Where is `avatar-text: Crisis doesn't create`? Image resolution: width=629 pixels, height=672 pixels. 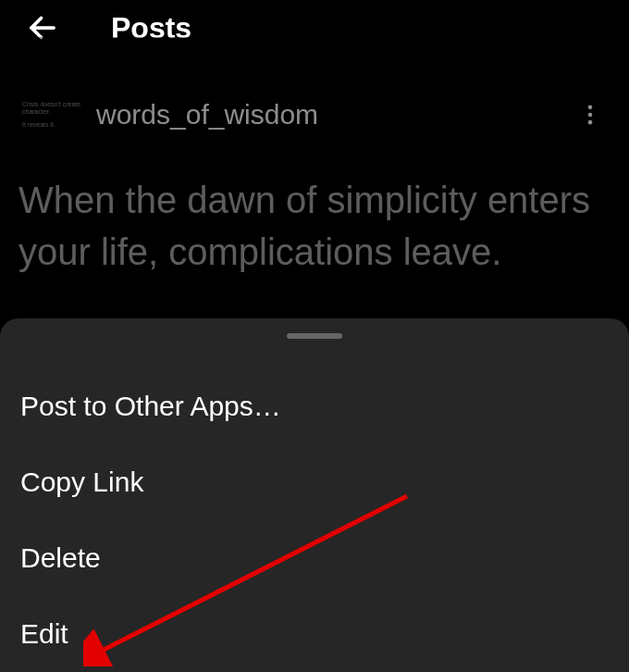
avatar-text: Crisis doesn't create is located at coordinates (48, 105).